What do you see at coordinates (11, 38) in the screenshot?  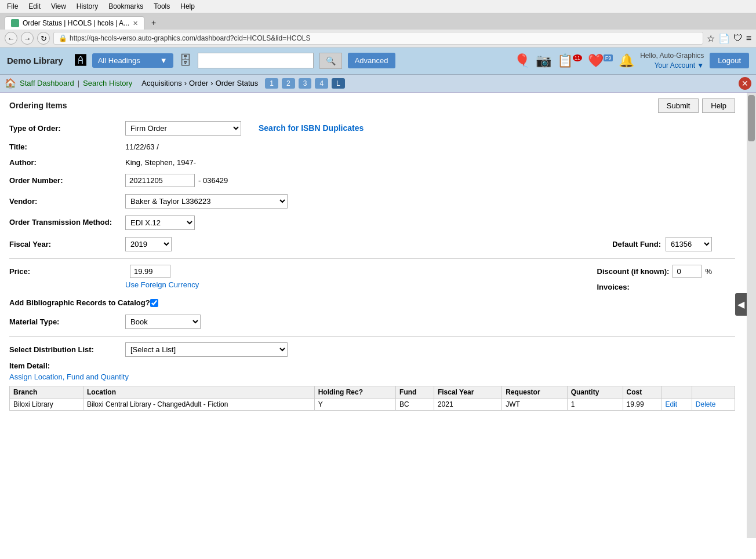 I see `back-button: ←` at bounding box center [11, 38].